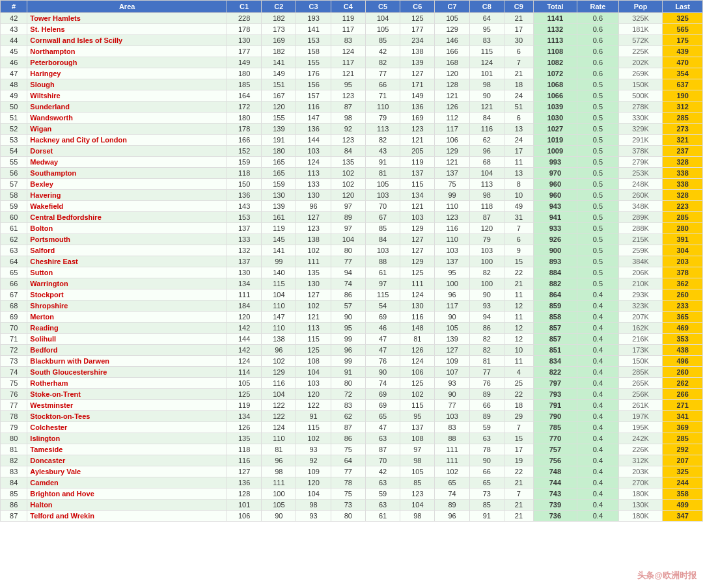 This screenshot has height=588, width=703. I want to click on cell-area-name: Stockton-on-Tees, so click(128, 416).